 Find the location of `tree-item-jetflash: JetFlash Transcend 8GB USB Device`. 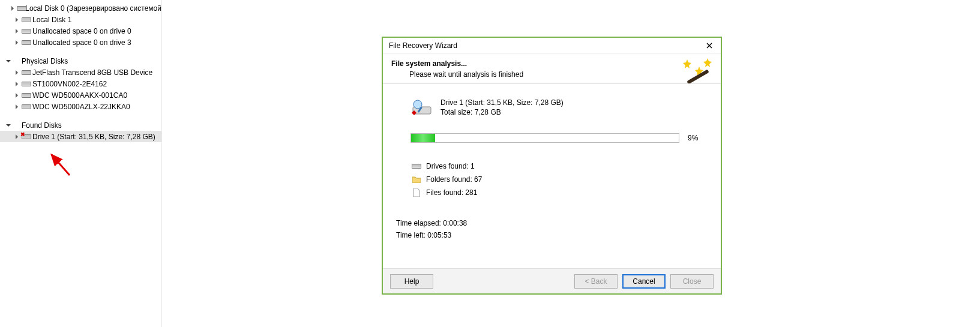

tree-item-jetflash: JetFlash Transcend 8GB USB Device is located at coordinates (80, 72).